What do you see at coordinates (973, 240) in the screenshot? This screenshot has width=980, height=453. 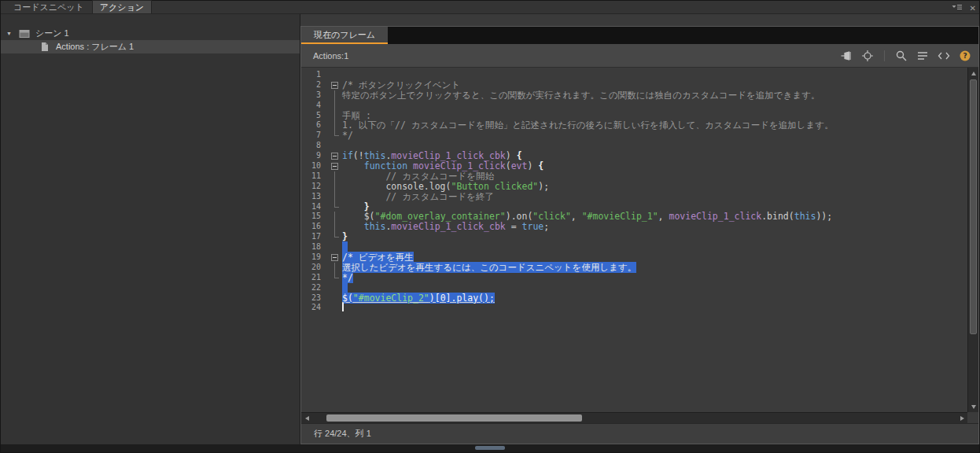 I see `vertical-scrollbar` at bounding box center [973, 240].